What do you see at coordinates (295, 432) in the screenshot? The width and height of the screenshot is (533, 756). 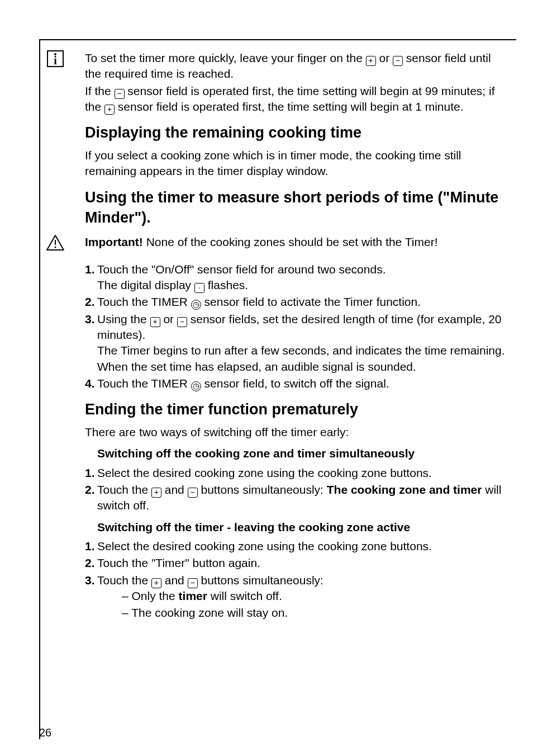 I see `section3-intro: There are two ways of switching off the …` at bounding box center [295, 432].